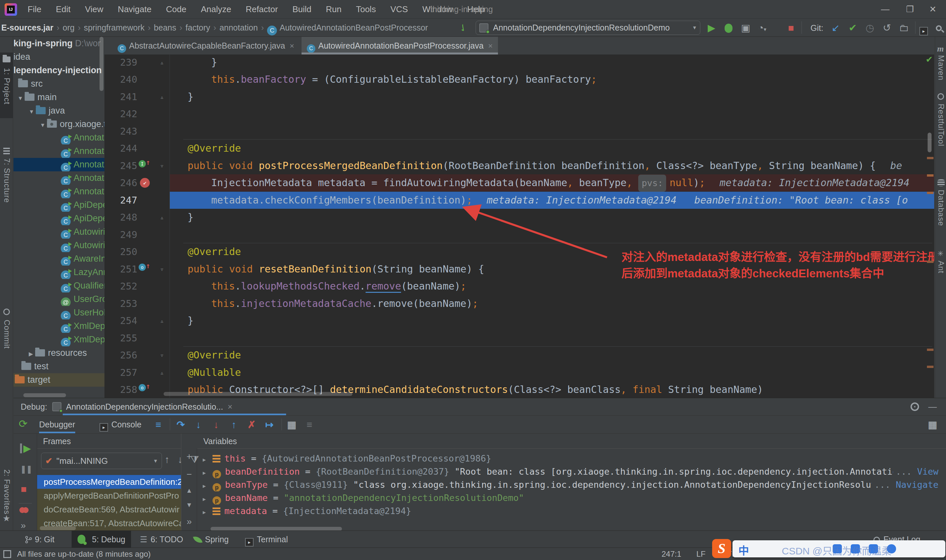  I want to click on tab-console: ▸Console, so click(121, 424).